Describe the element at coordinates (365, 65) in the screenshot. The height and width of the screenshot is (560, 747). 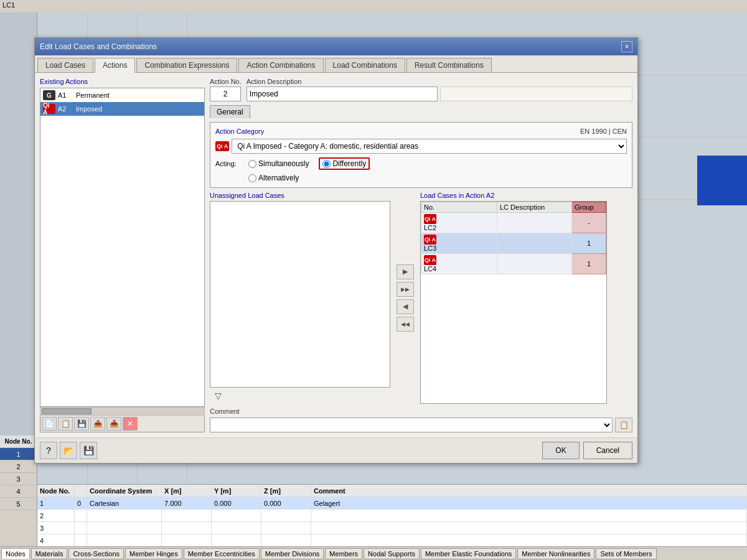
I see `tab-load-combinations: Load Combinations` at that location.